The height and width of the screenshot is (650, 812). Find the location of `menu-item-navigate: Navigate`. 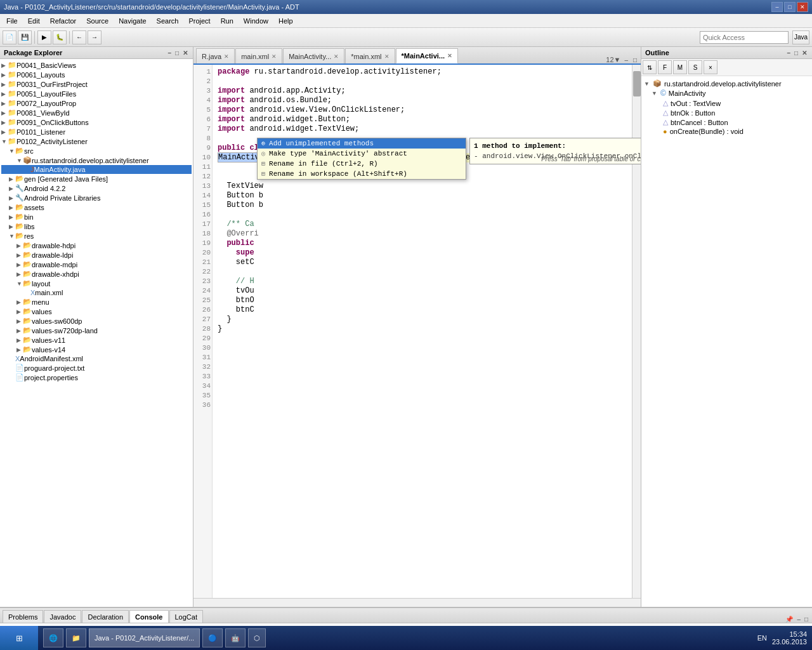

menu-item-navigate: Navigate is located at coordinates (132, 21).